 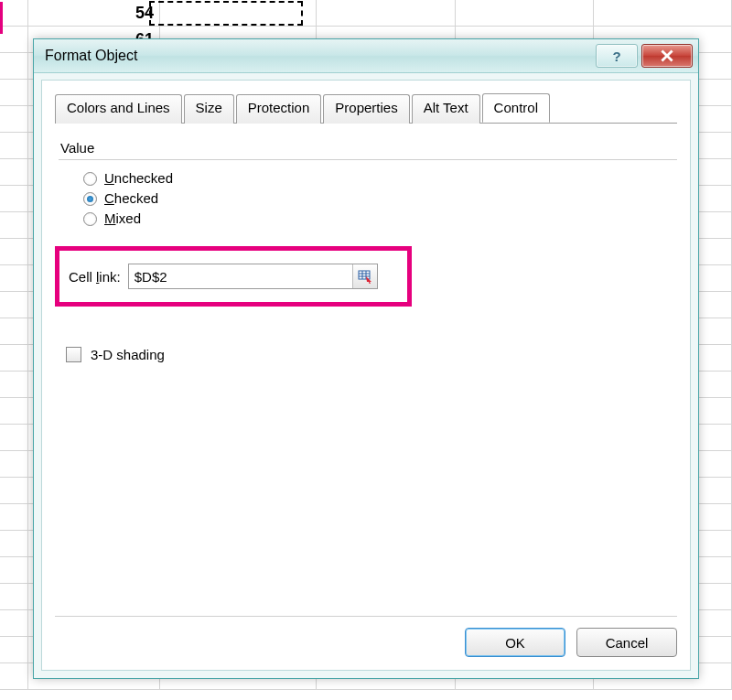 I want to click on close-icon, so click(x=667, y=56).